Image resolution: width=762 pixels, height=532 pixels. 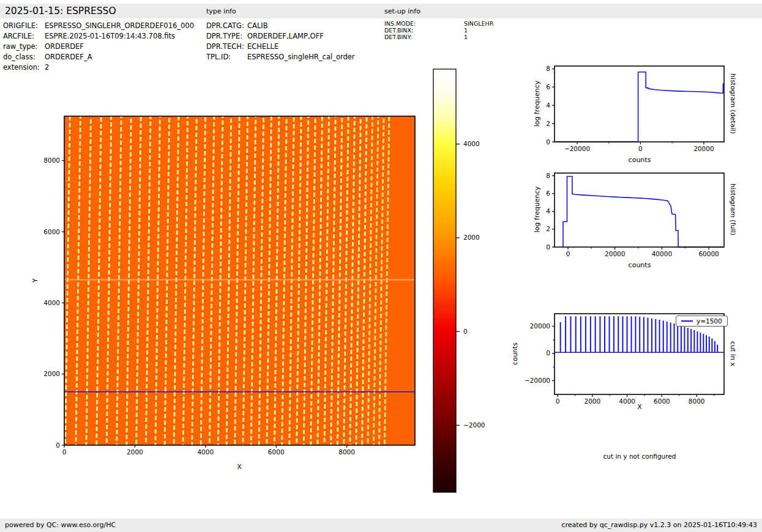 What do you see at coordinates (537, 104) in the screenshot?
I see `hist-detail-yaxis-label: log frequency` at bounding box center [537, 104].